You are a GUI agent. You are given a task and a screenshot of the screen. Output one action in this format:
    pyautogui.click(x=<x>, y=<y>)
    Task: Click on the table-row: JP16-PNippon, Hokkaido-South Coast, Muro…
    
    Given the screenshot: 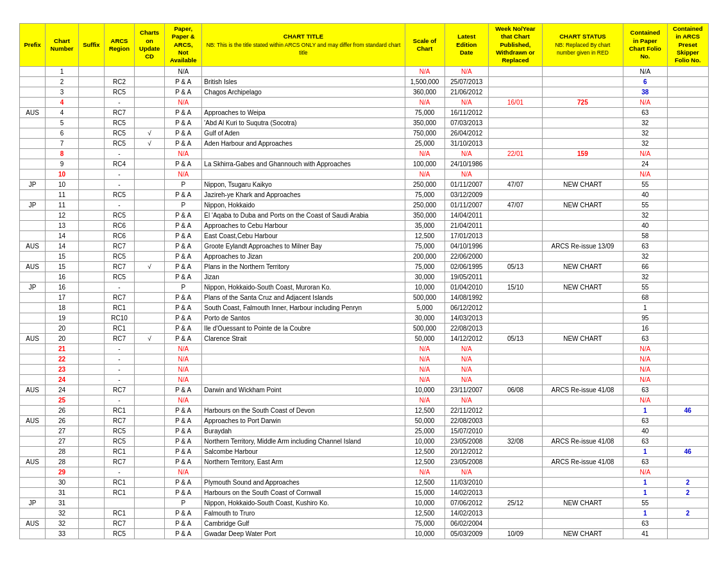 What is the action you would take?
    pyautogui.click(x=364, y=287)
    